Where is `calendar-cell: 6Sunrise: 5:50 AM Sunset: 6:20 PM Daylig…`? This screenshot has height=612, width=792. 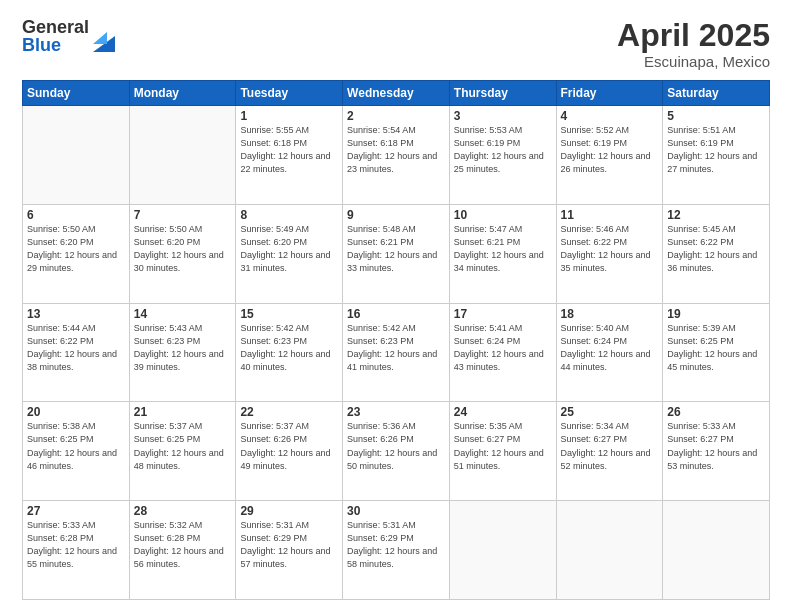
calendar-cell: 6Sunrise: 5:50 AM Sunset: 6:20 PM Daylig… is located at coordinates (76, 254).